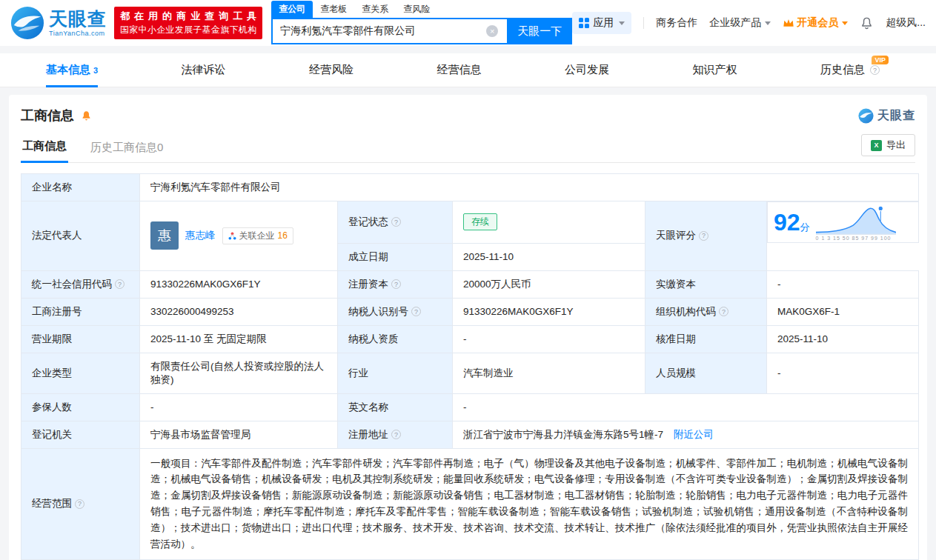 The image size is (936, 560). I want to click on field-value-business-term: 2025-11-10 至 无固定期限, so click(239, 339).